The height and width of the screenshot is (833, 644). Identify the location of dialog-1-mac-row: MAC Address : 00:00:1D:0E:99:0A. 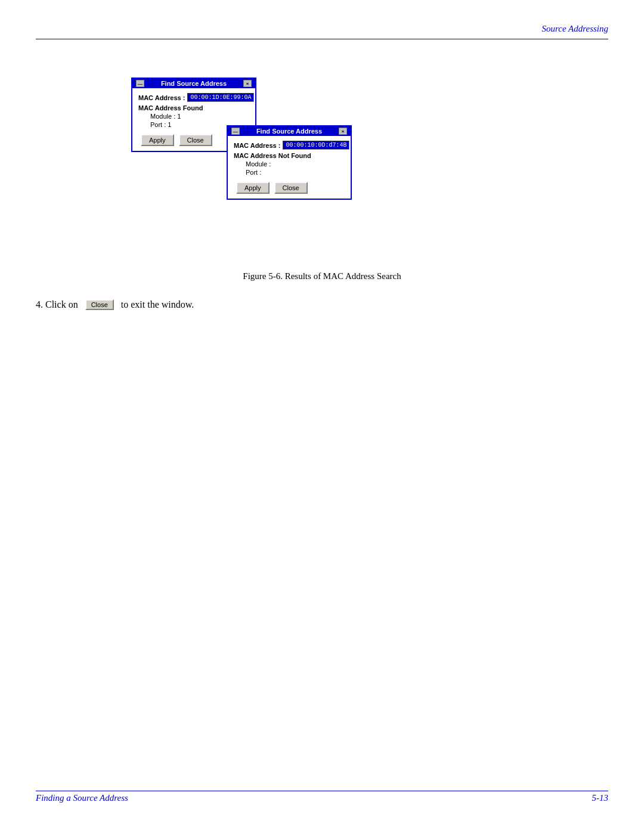
(194, 98).